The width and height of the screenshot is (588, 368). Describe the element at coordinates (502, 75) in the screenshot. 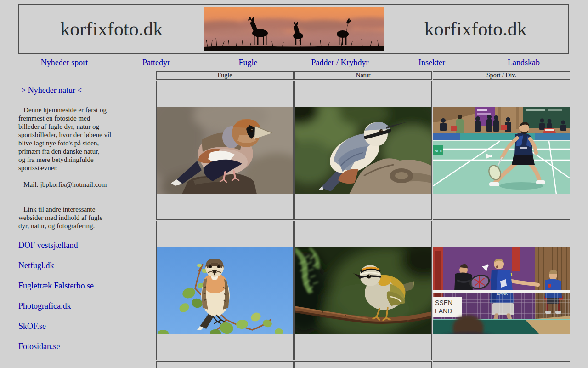

I see `column-header-sport: Sport / Div.` at that location.